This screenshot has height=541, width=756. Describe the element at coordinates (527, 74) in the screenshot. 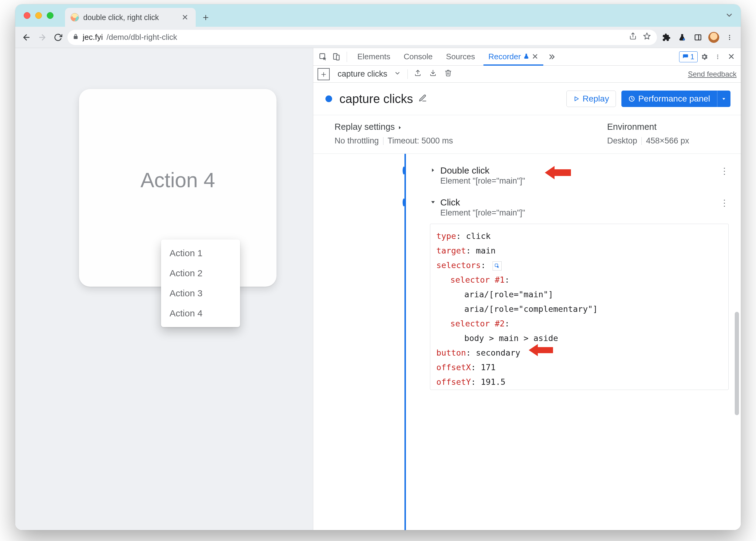

I see `recorder-toolbar: ＋ capture clicks S` at that location.